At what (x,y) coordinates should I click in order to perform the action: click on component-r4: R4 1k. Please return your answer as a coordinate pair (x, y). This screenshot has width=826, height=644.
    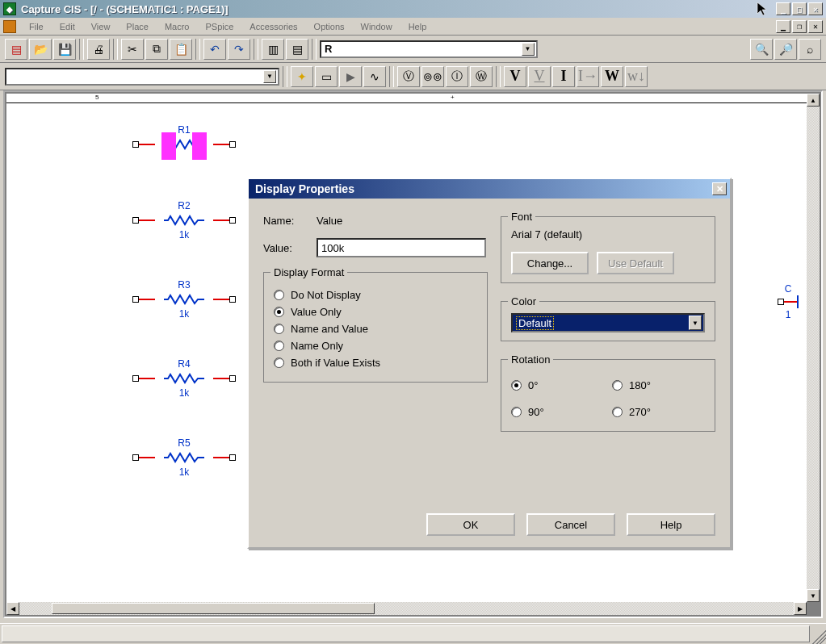
    Looking at the image, I should click on (184, 378).